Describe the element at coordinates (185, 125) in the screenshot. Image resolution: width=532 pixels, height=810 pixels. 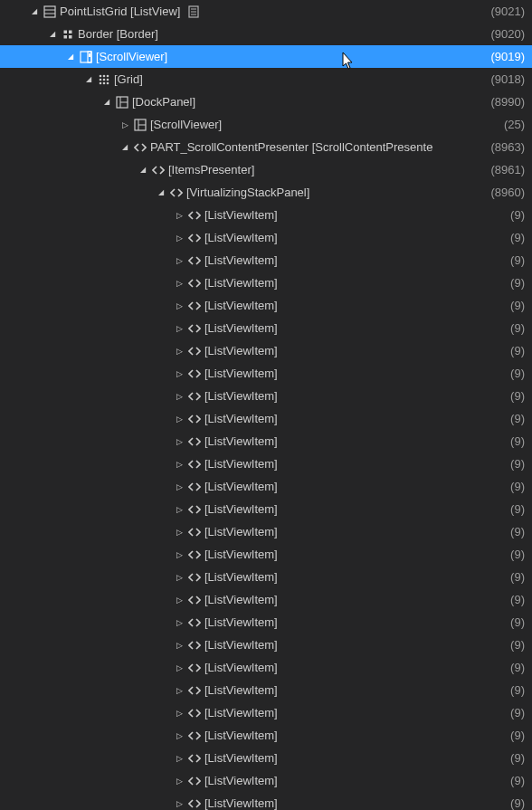
I see `tree-row-label: [ScrollViewer]` at that location.